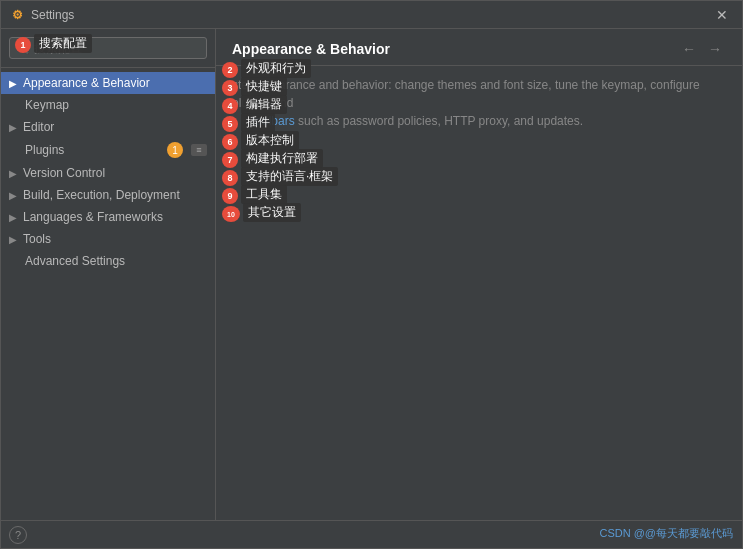 The height and width of the screenshot is (549, 743). Describe the element at coordinates (47, 105) in the screenshot. I see `sidebar-item-label: Keymap` at that location.